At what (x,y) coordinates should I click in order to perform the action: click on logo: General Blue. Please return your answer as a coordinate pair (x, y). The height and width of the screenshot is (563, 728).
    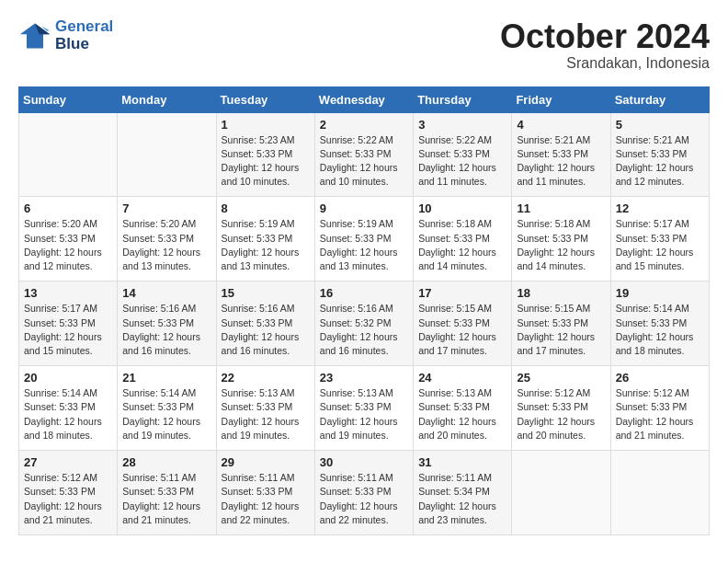
    Looking at the image, I should click on (66, 35).